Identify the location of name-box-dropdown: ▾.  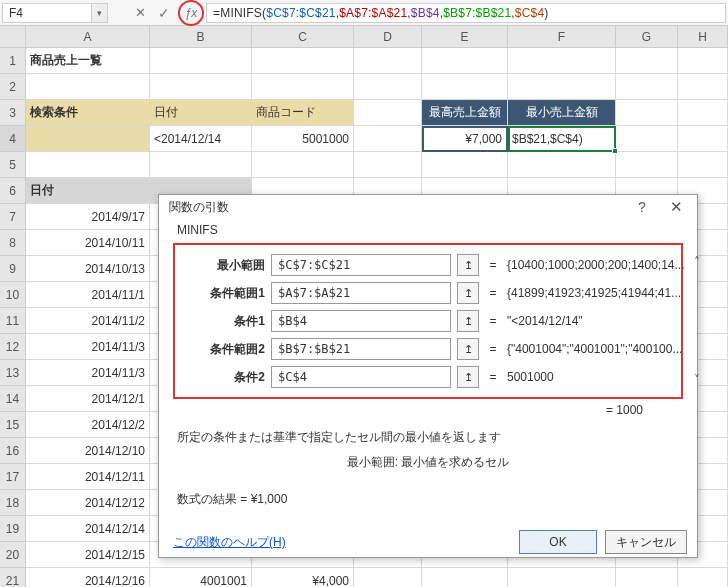
(100, 13).